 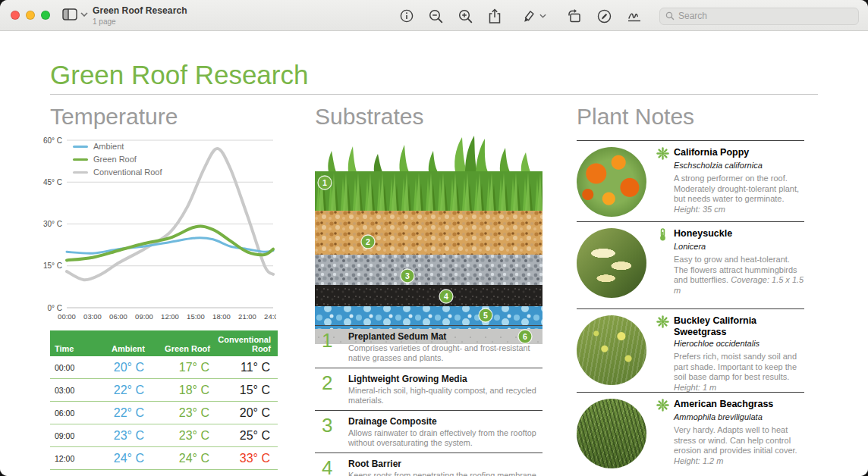 I want to click on substrate-list: 1 Preplanted Sedum Mat Comprises varieti…, so click(x=429, y=400).